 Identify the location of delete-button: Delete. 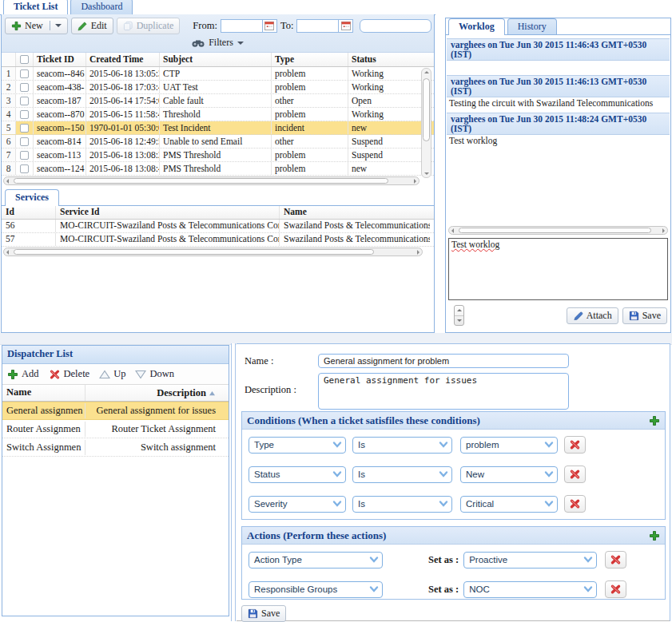
(70, 374).